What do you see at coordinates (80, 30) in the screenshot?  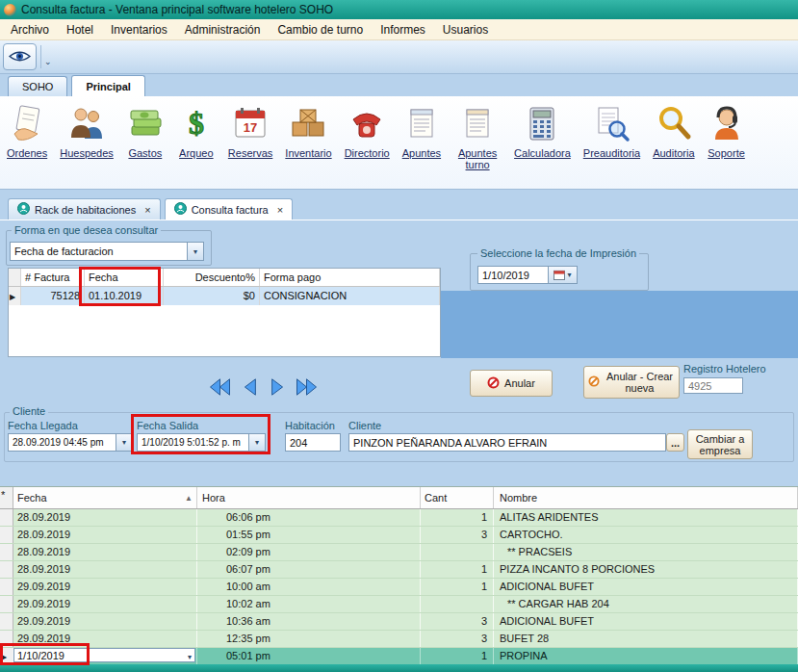 I see `menu-item-hotel: Hotel` at bounding box center [80, 30].